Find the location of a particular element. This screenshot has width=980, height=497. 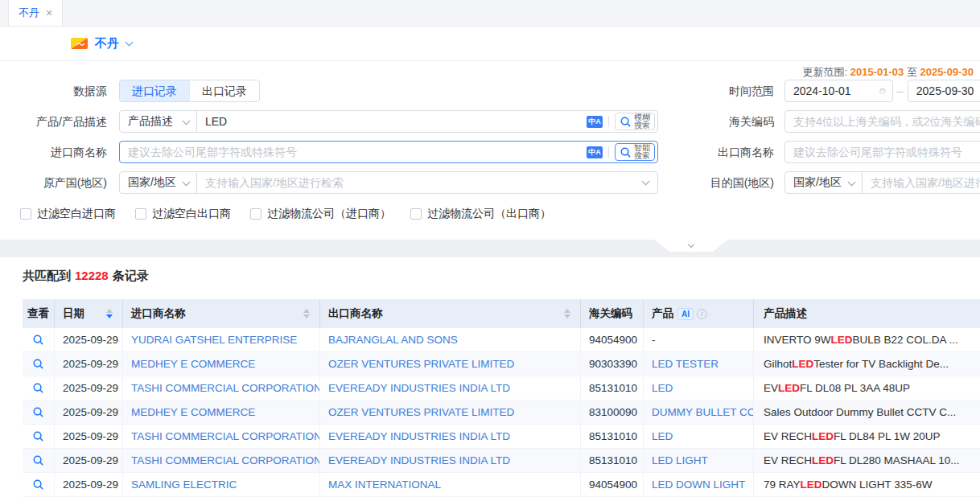

origin-search-input is located at coordinates (420, 183).